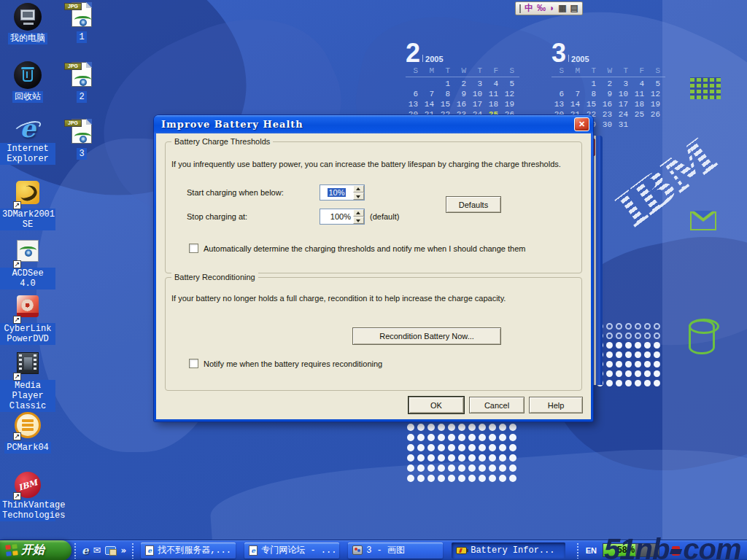  I want to click on desktop-icon-internet-explorer: e Internet Explorer, so click(28, 140).